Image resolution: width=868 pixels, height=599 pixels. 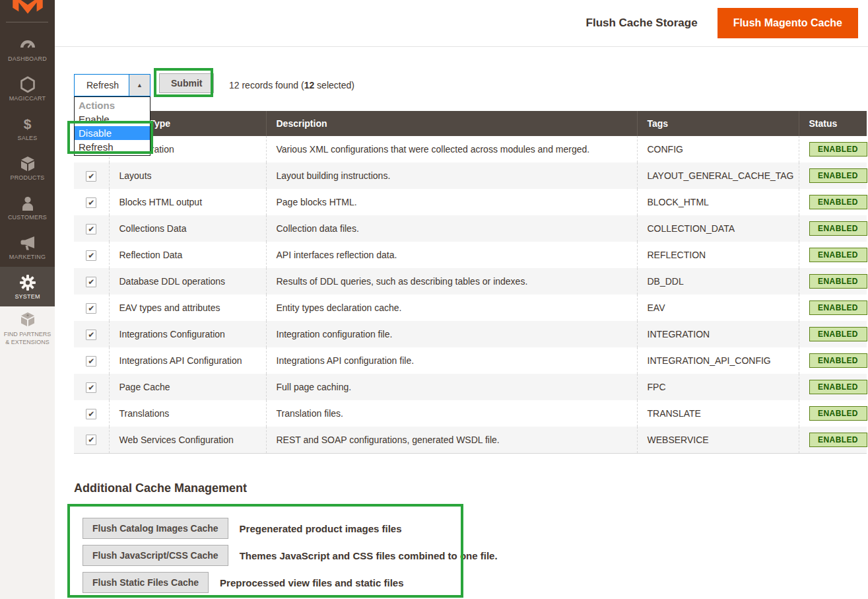 I want to click on cache-type-cell: Blocks HTML output, so click(x=187, y=202).